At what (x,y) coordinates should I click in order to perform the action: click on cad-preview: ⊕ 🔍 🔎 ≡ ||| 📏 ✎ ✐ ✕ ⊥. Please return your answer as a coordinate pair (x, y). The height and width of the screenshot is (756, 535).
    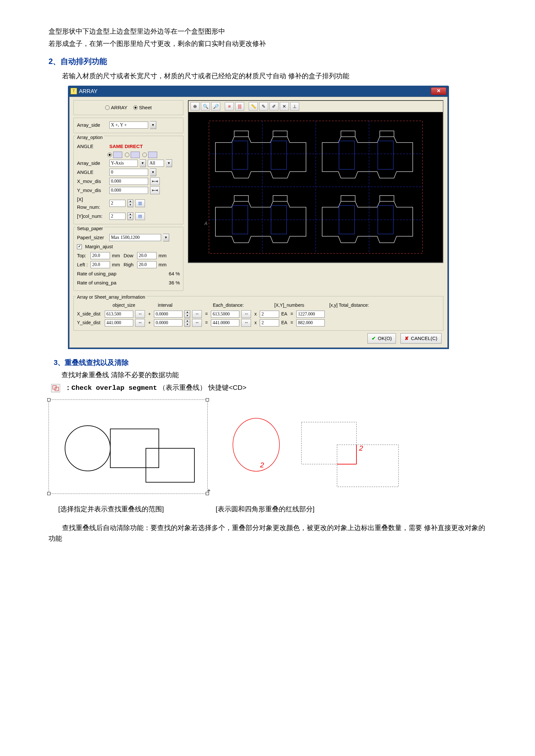
    Looking at the image, I should click on (316, 182).